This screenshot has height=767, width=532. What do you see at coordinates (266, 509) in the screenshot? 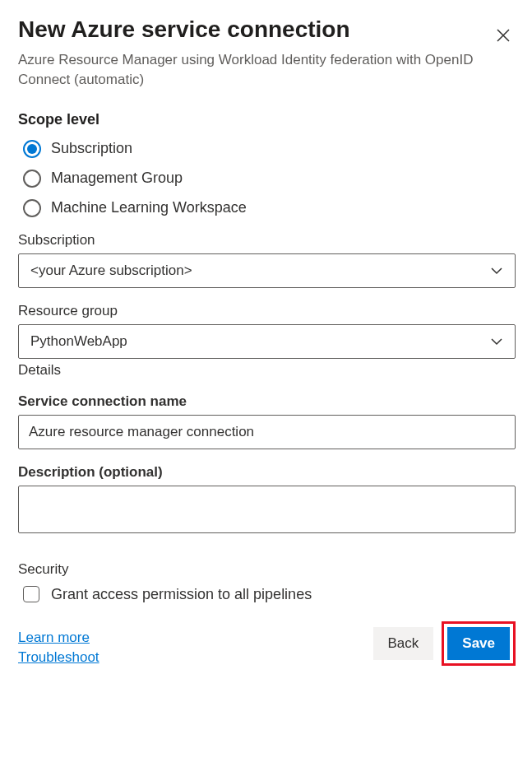
I see `description-textarea` at bounding box center [266, 509].